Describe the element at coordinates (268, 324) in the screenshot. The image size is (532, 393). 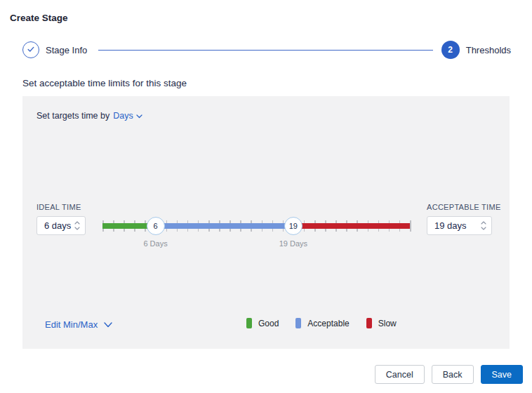
I see `legend-label: Good` at that location.